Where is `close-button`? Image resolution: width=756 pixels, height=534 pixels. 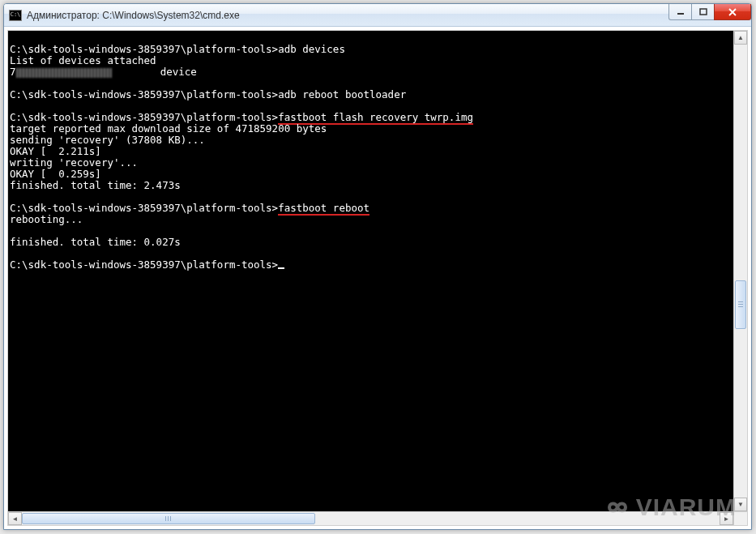 close-button is located at coordinates (733, 12).